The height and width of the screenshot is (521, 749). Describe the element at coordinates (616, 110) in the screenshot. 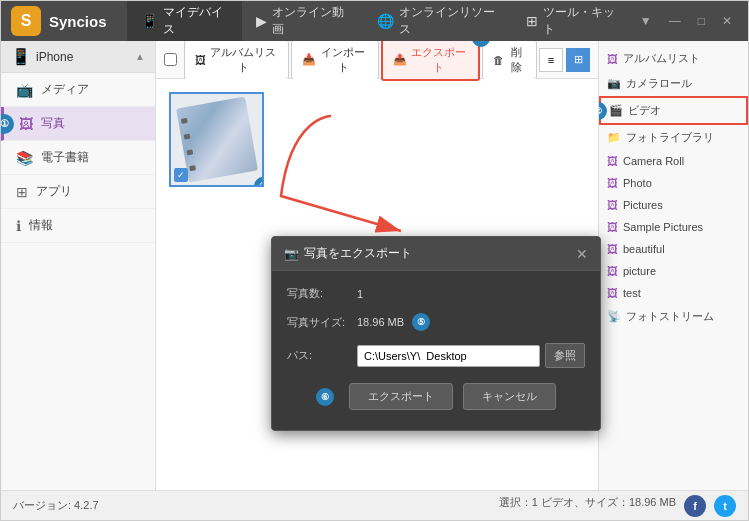

I see `panel-video-icon: 🎬` at that location.